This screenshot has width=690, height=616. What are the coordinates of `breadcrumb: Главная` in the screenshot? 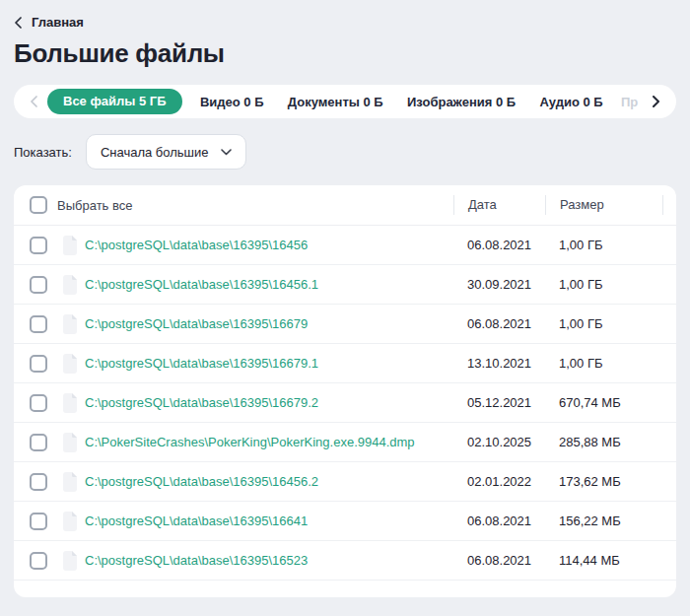 It's located at (49, 15).